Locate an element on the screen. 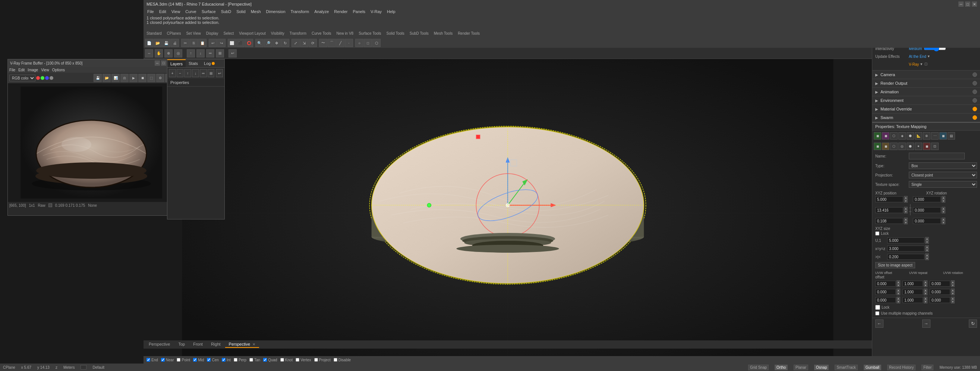  uvw-off-v-up: ▲ is located at coordinates (899, 290).